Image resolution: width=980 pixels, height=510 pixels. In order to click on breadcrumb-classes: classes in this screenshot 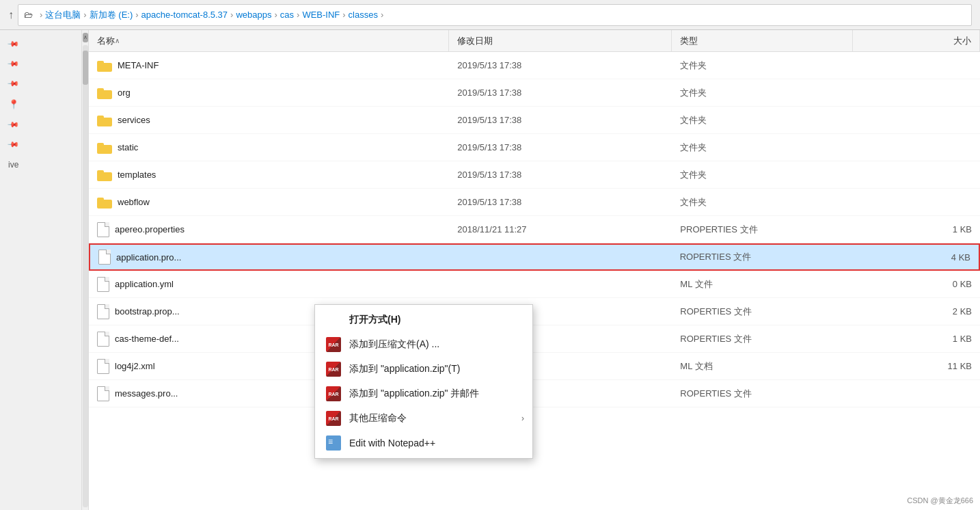, I will do `click(364, 15)`.